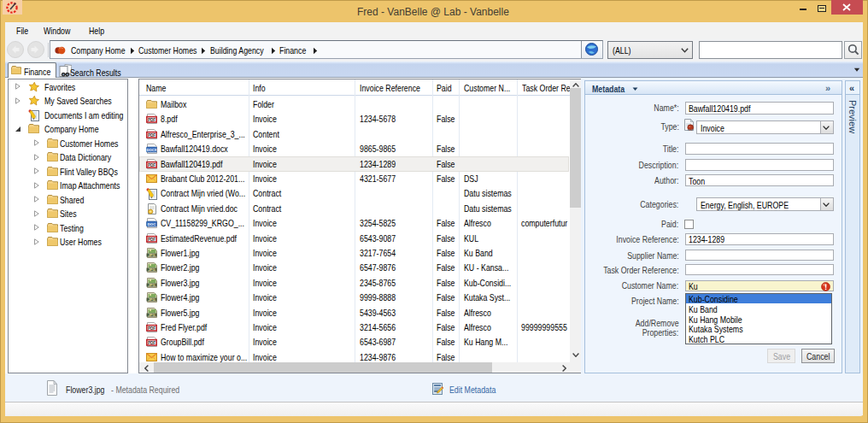 The image size is (868, 423). Describe the element at coordinates (150, 224) in the screenshot. I see `svg-text: DOC` at that location.